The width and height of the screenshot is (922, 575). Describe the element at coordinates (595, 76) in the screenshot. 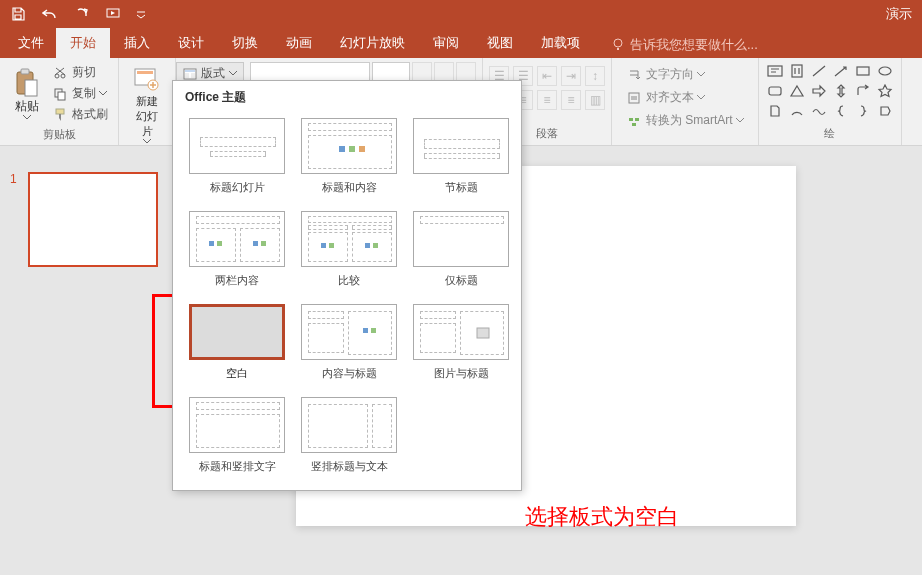

I see `line-spacing-icon: ↕` at that location.